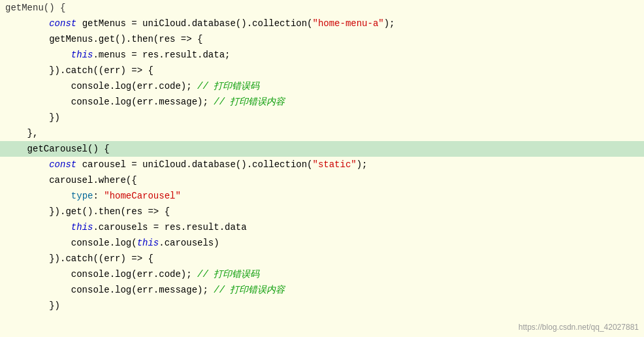  I want to click on code-line: carousel.where({, so click(322, 180).